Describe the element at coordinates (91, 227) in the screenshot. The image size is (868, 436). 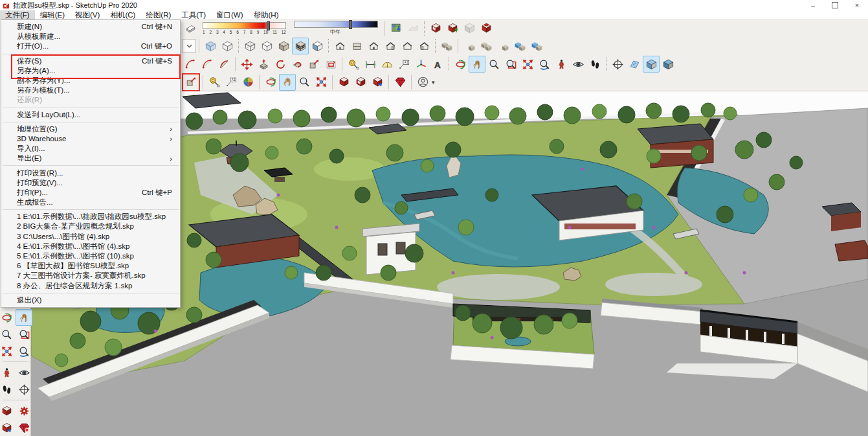
I see `file-menu-item: 2 BIG大集合-某产业园概念规划.skp` at that location.